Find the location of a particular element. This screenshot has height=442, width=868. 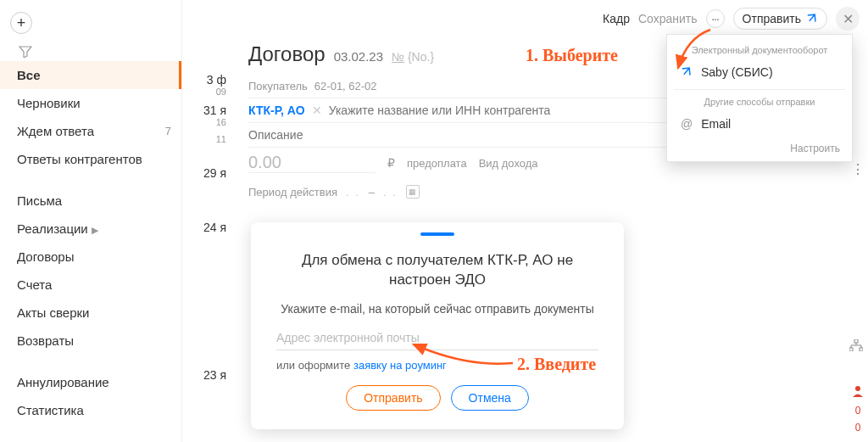

timeline-entry: 24 я is located at coordinates (208, 226).